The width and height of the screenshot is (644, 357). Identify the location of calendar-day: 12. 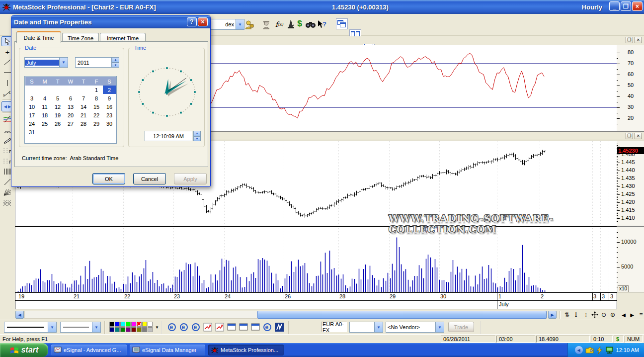
(58, 106).